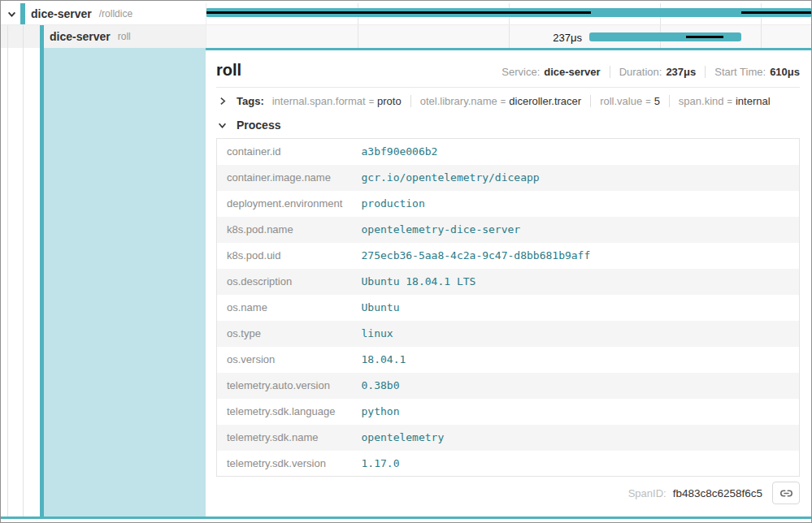 This screenshot has height=523, width=812. Describe the element at coordinates (103, 14) in the screenshot. I see `span-name-column: dice-server /rolldice` at that location.